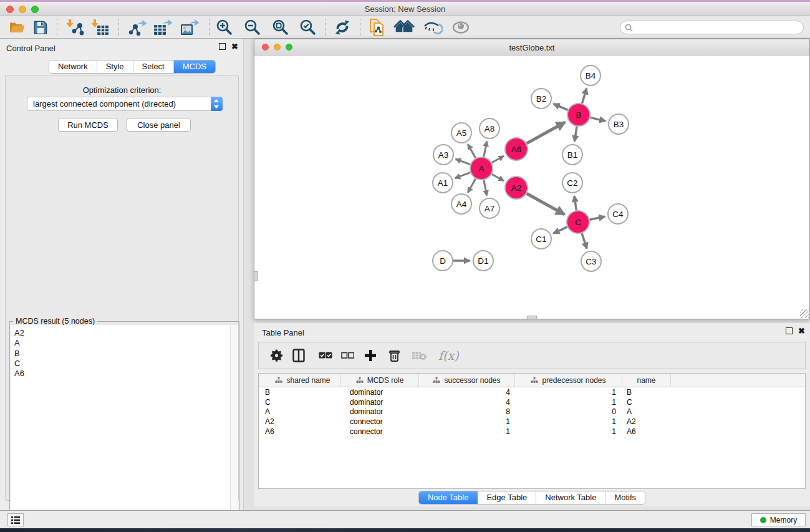 Image resolution: width=810 pixels, height=532 pixels. I want to click on column-header-predecessor-nodes: predecessor nodes, so click(569, 380).